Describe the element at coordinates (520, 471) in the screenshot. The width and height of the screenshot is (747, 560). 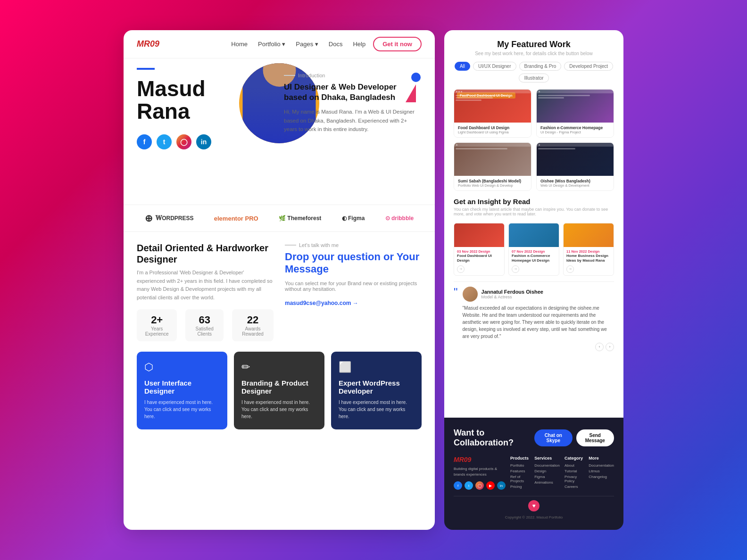
I see `footer-item-features: Features` at that location.